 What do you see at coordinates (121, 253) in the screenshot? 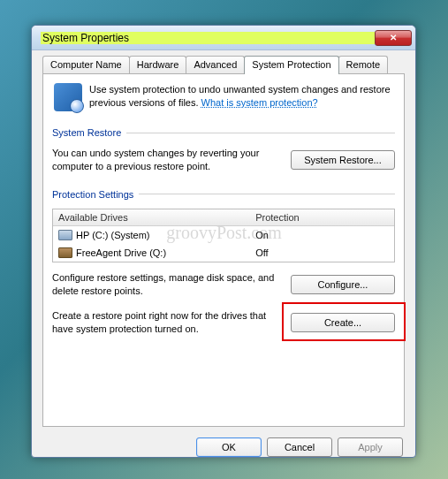
I see `drive-name: FreeAgent Drive (Q:)` at bounding box center [121, 253].